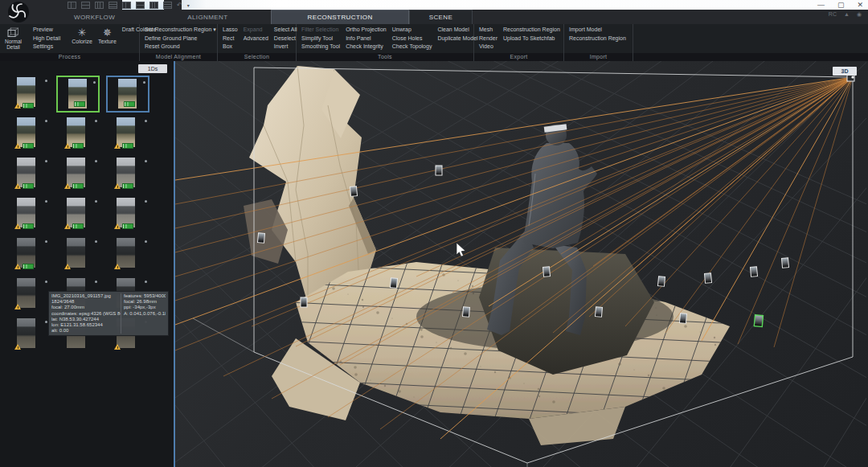 This screenshot has width=868, height=467. Describe the element at coordinates (13, 39) in the screenshot. I see `normal-detail-button: Normal Detail` at that location.